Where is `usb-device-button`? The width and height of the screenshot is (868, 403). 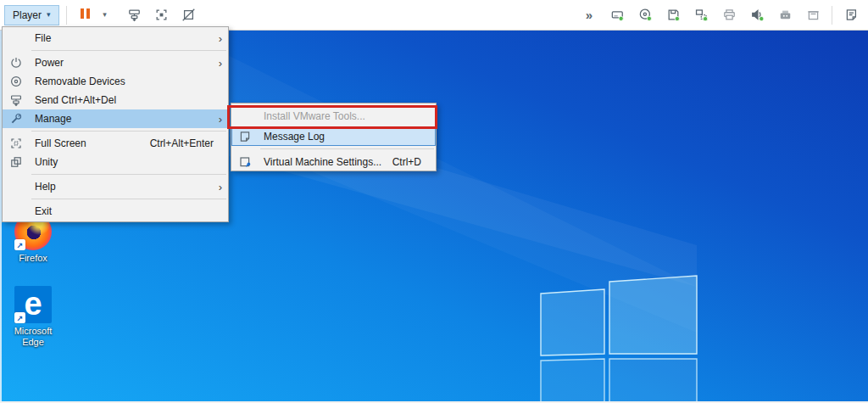
usb-device-button is located at coordinates (785, 15).